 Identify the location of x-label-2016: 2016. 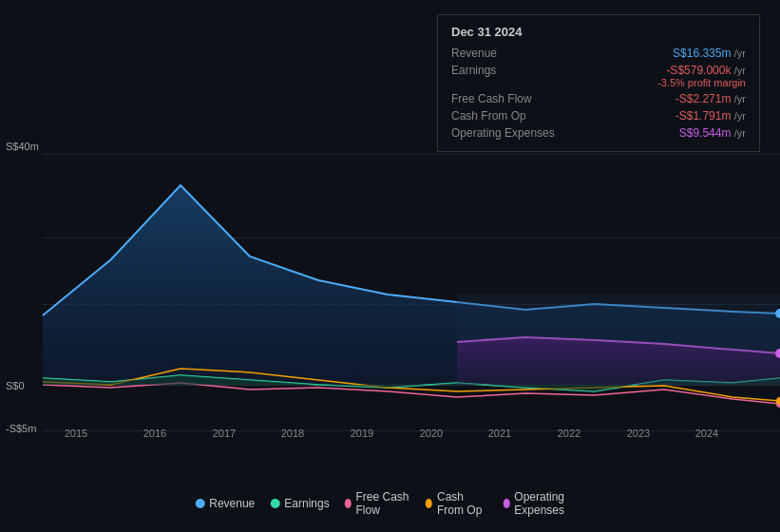
(155, 433).